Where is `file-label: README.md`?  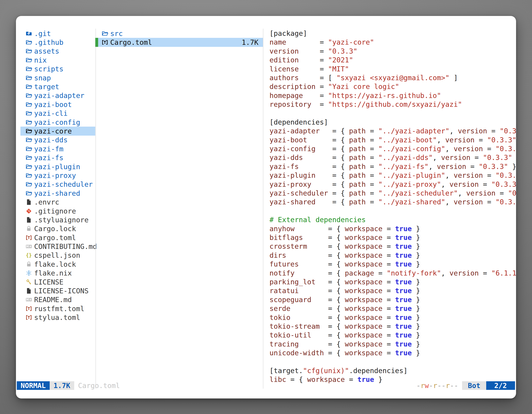
file-label: README.md is located at coordinates (53, 300).